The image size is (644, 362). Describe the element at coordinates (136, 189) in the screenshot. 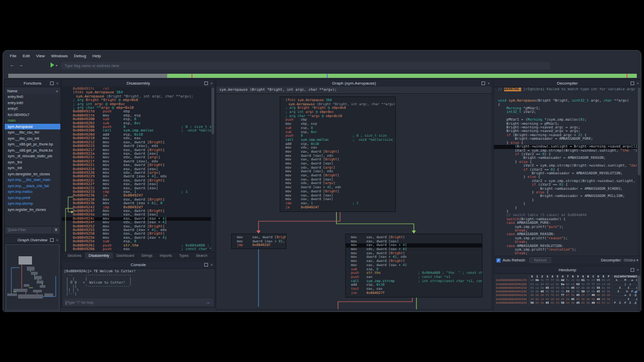

I see `instruction-line: 0x08049231moveax, dword [eax]` at that location.